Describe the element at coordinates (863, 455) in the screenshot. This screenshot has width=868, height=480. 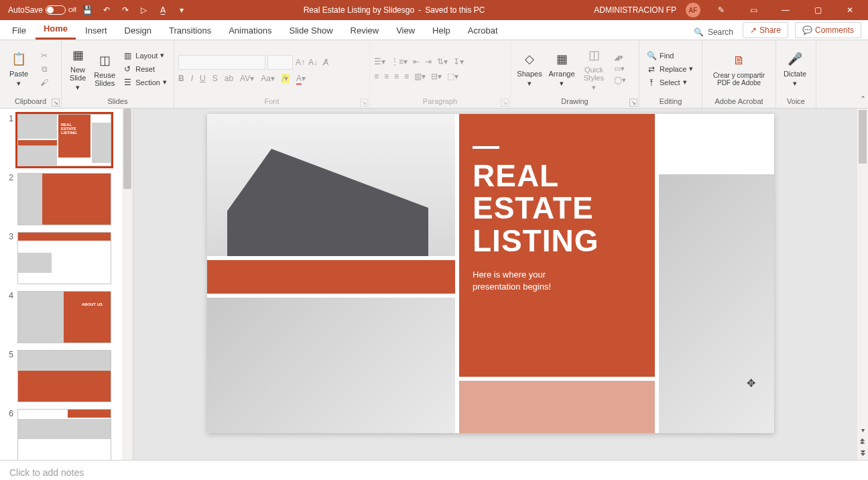
I see `next-slide-icon: ⯯` at that location.